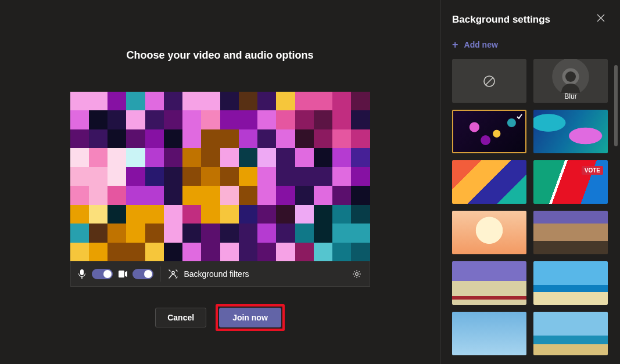  What do you see at coordinates (220, 318) in the screenshot?
I see `action-buttons: Cancel Join now` at bounding box center [220, 318].